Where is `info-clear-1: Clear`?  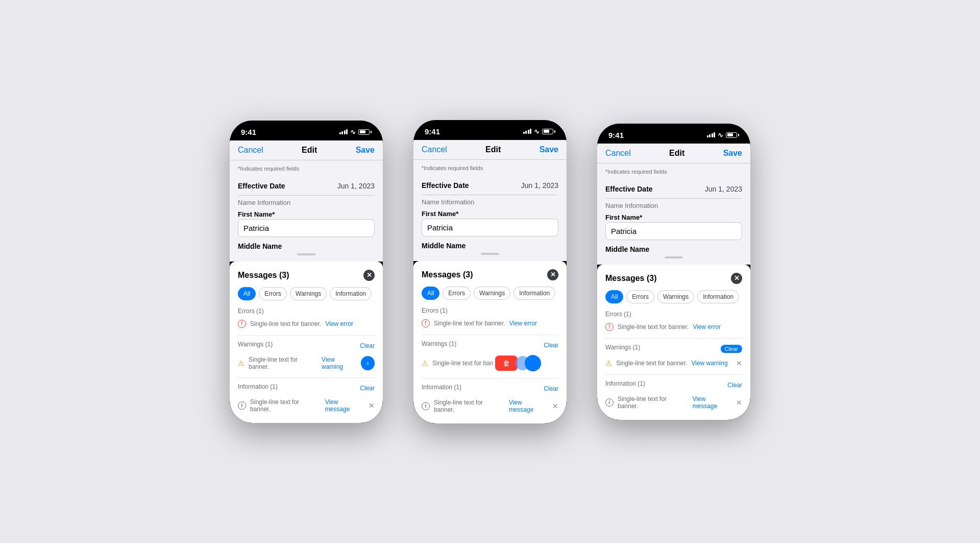
info-clear-1: Clear is located at coordinates (368, 388).